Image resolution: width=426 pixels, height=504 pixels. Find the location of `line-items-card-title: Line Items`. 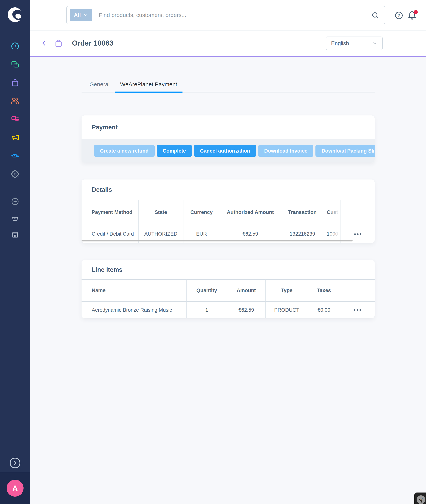

line-items-card-title: Line Items is located at coordinates (107, 270).